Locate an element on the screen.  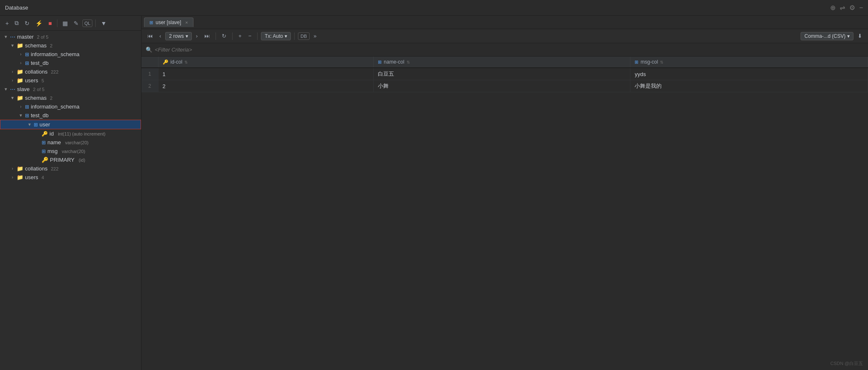
nav-first-button: ⏮ is located at coordinates (150, 36).